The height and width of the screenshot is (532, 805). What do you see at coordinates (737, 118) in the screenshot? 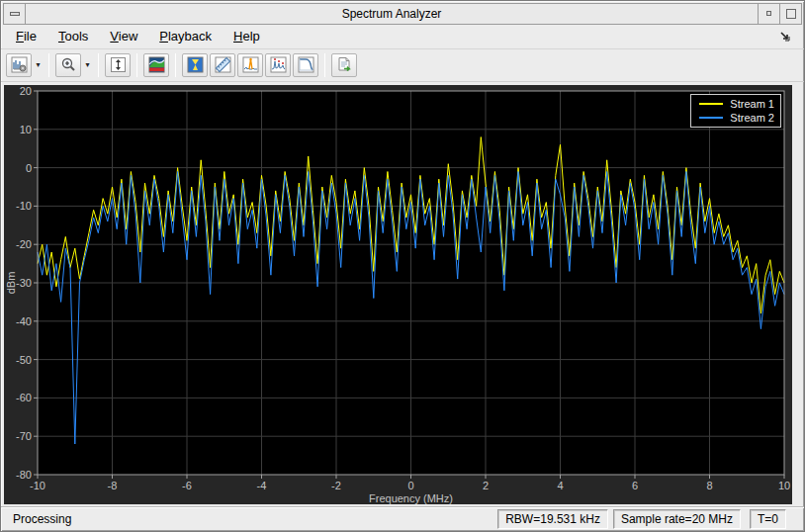
I see `legend-item-stream2: Stream 2` at bounding box center [737, 118].